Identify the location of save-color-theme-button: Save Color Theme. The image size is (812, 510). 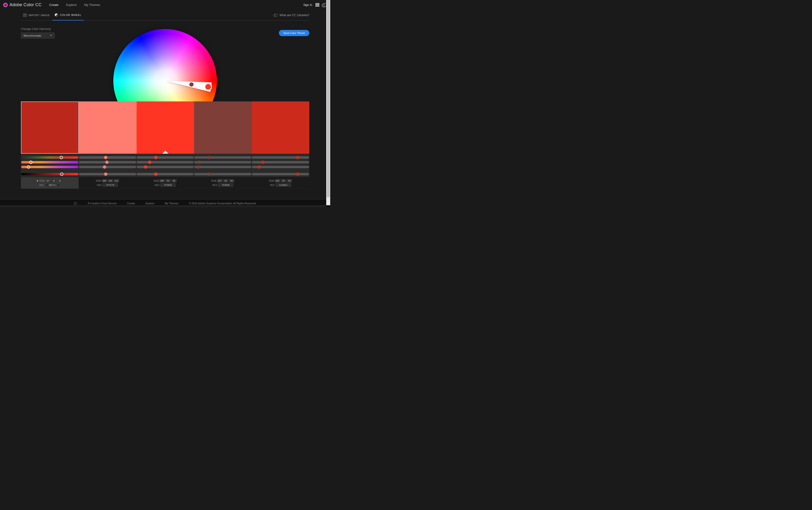
(294, 33).